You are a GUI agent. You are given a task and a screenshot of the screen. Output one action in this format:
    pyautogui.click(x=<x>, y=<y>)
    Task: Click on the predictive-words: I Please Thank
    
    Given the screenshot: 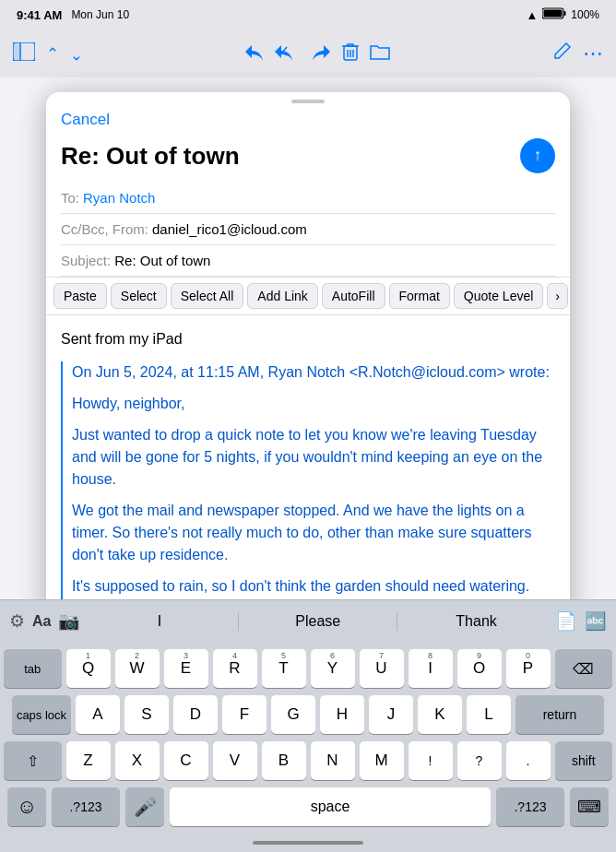 What is the action you would take?
    pyautogui.click(x=317, y=621)
    